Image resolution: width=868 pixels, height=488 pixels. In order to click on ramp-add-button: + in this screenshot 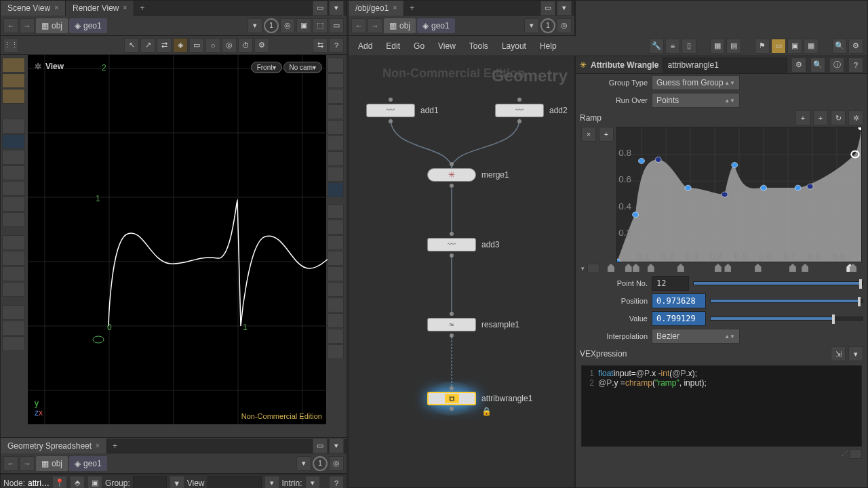, I will do `click(606, 134)`.